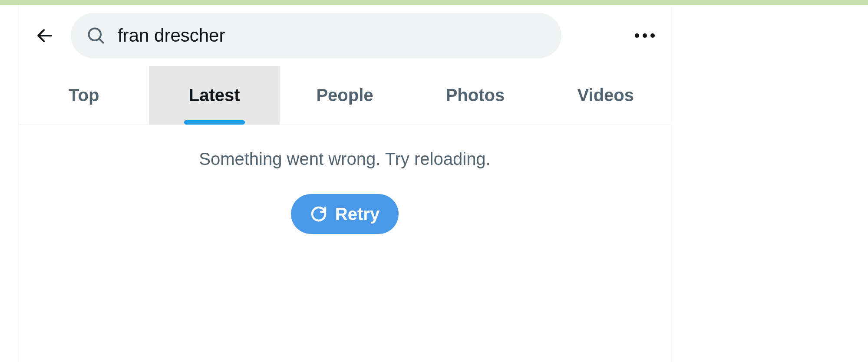 The width and height of the screenshot is (868, 362). Describe the element at coordinates (606, 95) in the screenshot. I see `tab-videos: Videos` at that location.